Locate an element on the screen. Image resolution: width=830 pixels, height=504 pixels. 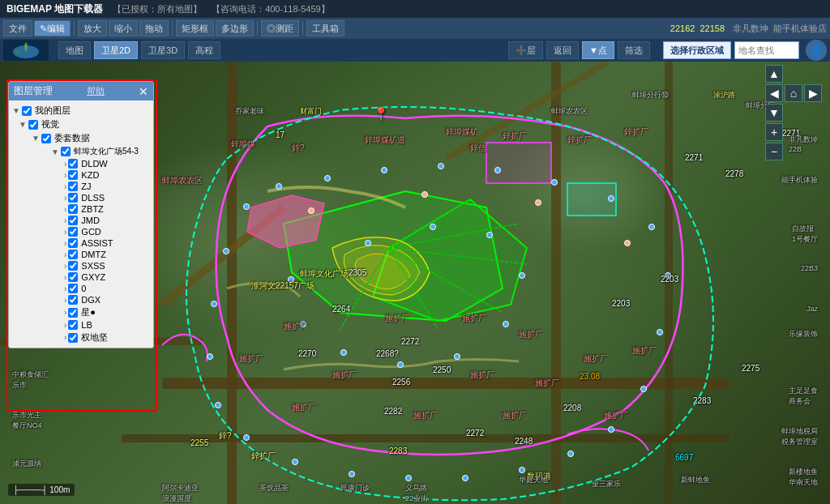
layer-checkbox-DLDW is located at coordinates (73, 164).